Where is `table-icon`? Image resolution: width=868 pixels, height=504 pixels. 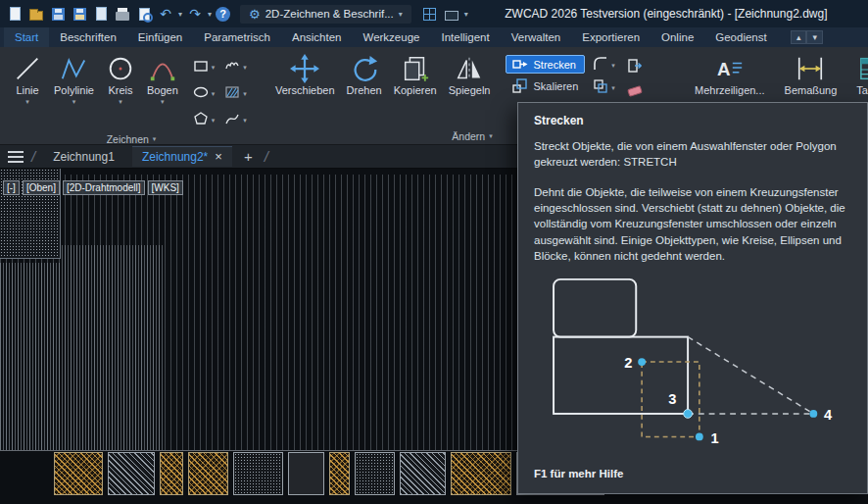
table-icon is located at coordinates (864, 69).